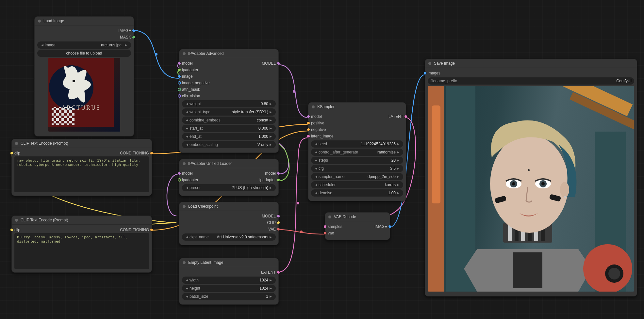 The height and width of the screenshot is (319, 644). I want to click on input-port-images, so click(425, 73).